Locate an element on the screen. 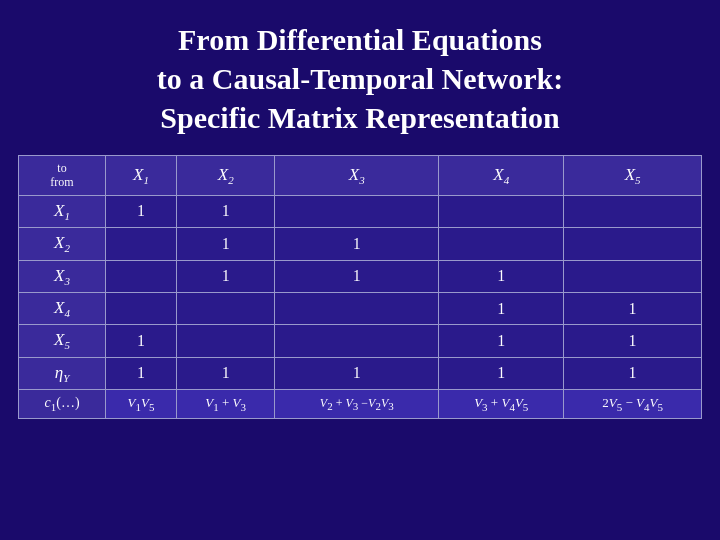 Image resolution: width=720 pixels, height=540 pixels. cell-x1-x2: 1 is located at coordinates (226, 211).